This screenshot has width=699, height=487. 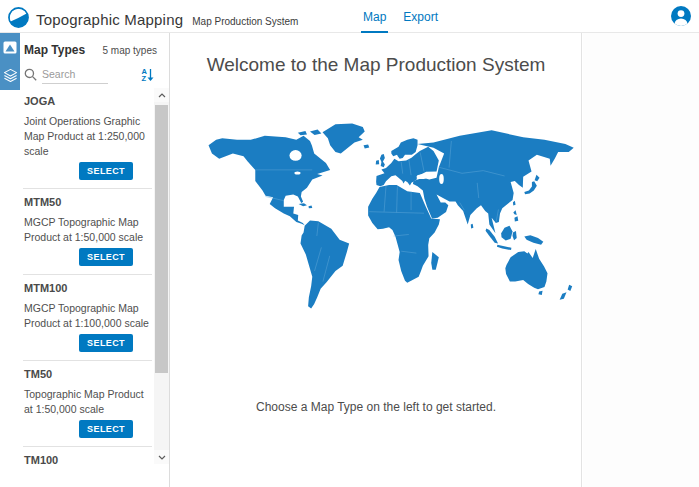 I want to click on map-type-item-tm50: TM50Topographic Map Product at 1:50,000 …, so click(x=88, y=404).